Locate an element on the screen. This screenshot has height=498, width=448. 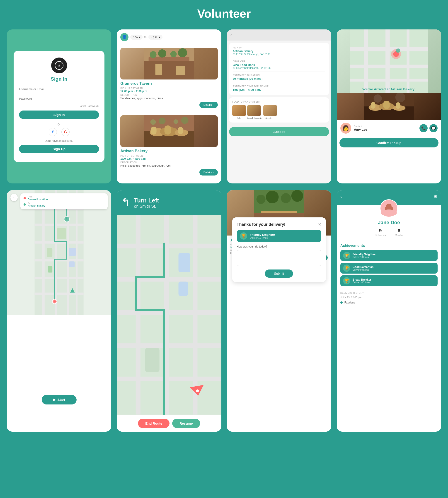
to-place: Artisan Bakery is located at coordinates (36, 206).